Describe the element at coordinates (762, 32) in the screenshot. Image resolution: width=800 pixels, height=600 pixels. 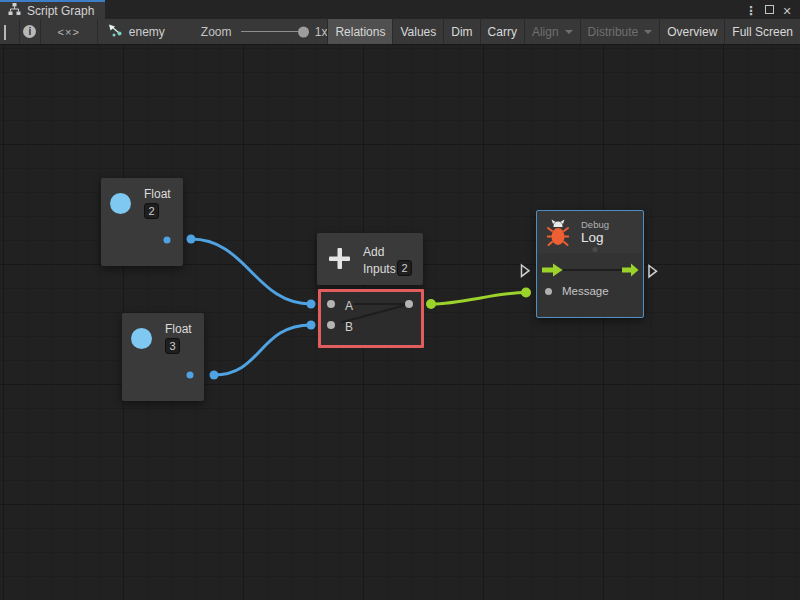
I see `full-screen-button: Full Screen` at that location.